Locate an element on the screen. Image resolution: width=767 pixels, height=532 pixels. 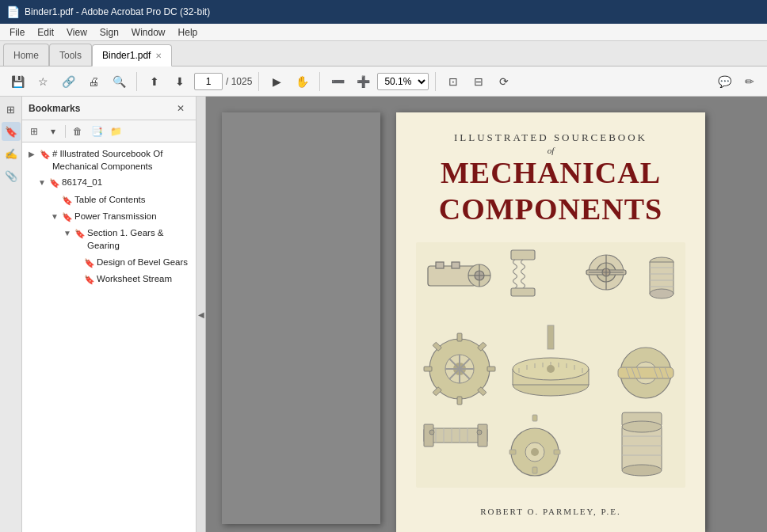
bookmark-root-icon: 🔖 is located at coordinates (45, 155).